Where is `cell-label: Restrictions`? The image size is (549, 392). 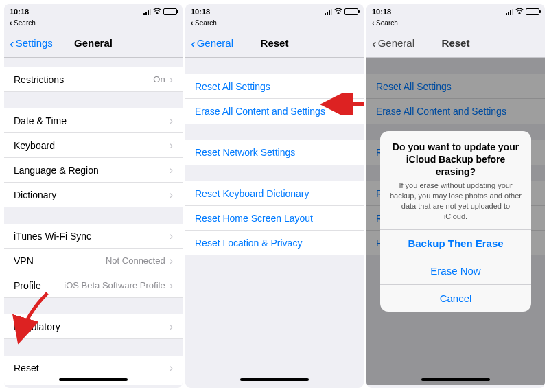 cell-label: Restrictions is located at coordinates (38, 80).